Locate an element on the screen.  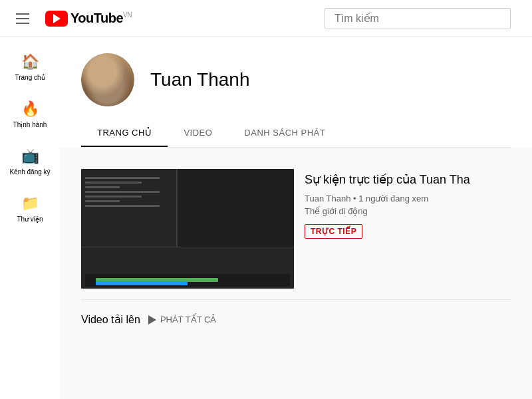
sidebar-item-library: 📁 Thư viện is located at coordinates (30, 209).